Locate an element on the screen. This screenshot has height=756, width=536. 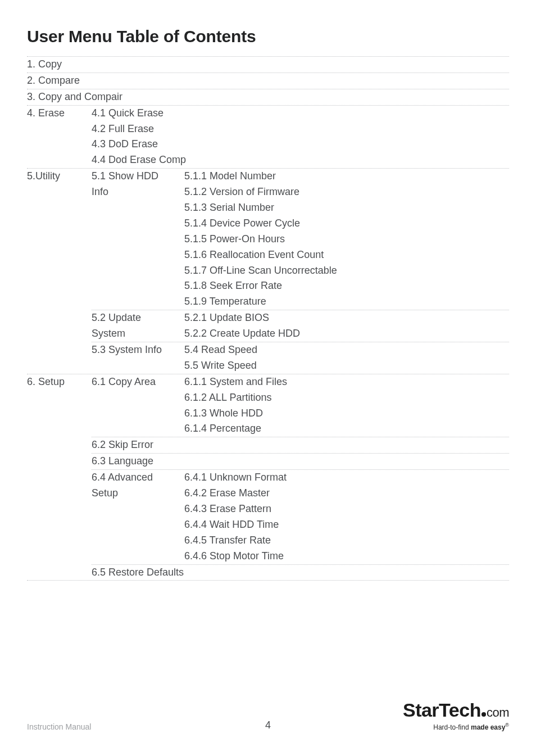
toc-item: 5.4 Read Speed is located at coordinates (347, 350).